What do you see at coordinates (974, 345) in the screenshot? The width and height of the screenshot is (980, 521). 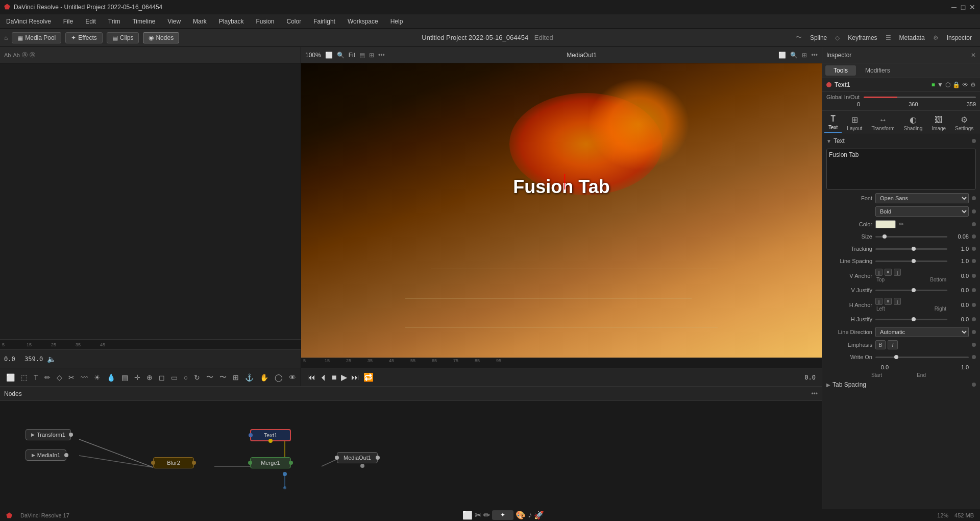 I see `emphasis-dot` at bounding box center [974, 345].